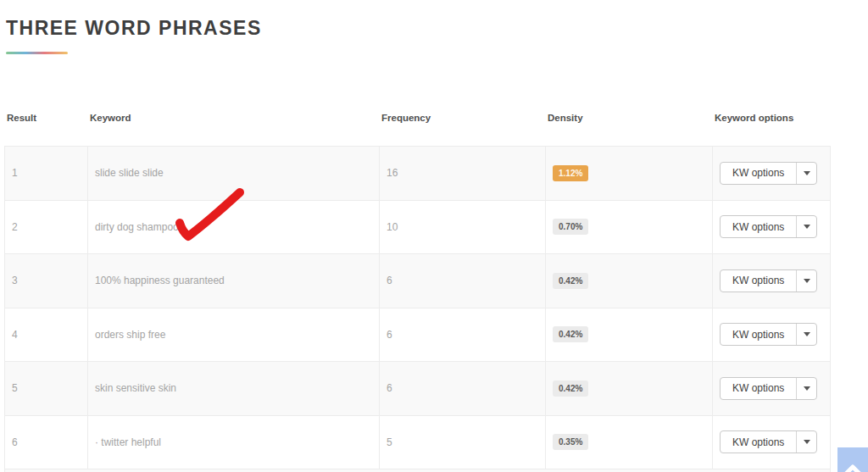  Describe the element at coordinates (47, 388) in the screenshot. I see `result-cell: 5` at that location.